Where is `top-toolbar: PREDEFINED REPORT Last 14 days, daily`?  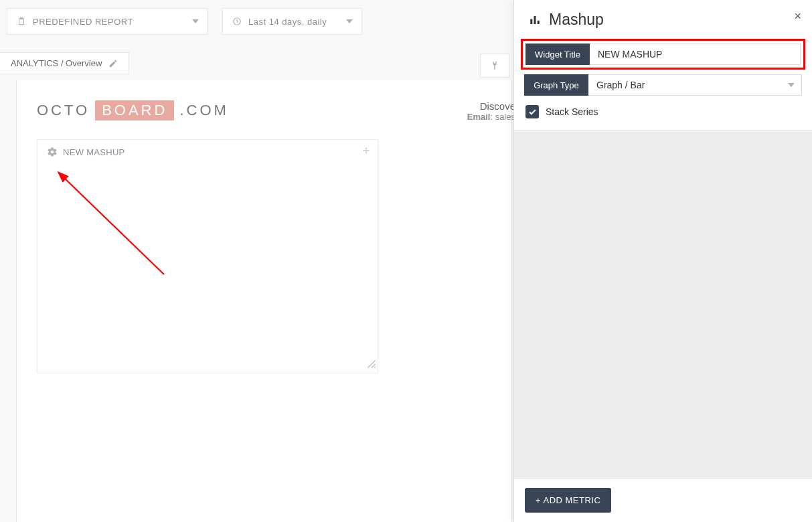 top-toolbar: PREDEFINED REPORT Last 14 days, daily is located at coordinates (184, 21).